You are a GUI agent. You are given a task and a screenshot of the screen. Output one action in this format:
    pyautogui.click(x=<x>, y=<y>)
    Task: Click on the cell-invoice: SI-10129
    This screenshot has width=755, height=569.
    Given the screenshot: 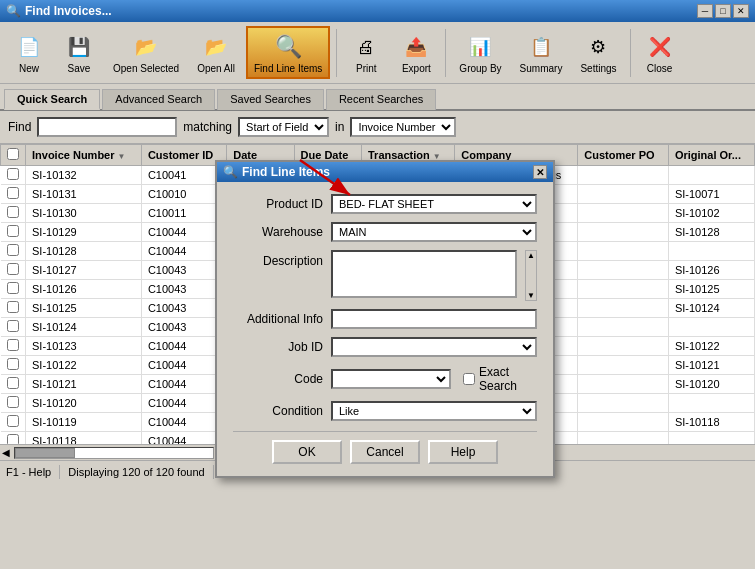 What is the action you would take?
    pyautogui.click(x=84, y=232)
    